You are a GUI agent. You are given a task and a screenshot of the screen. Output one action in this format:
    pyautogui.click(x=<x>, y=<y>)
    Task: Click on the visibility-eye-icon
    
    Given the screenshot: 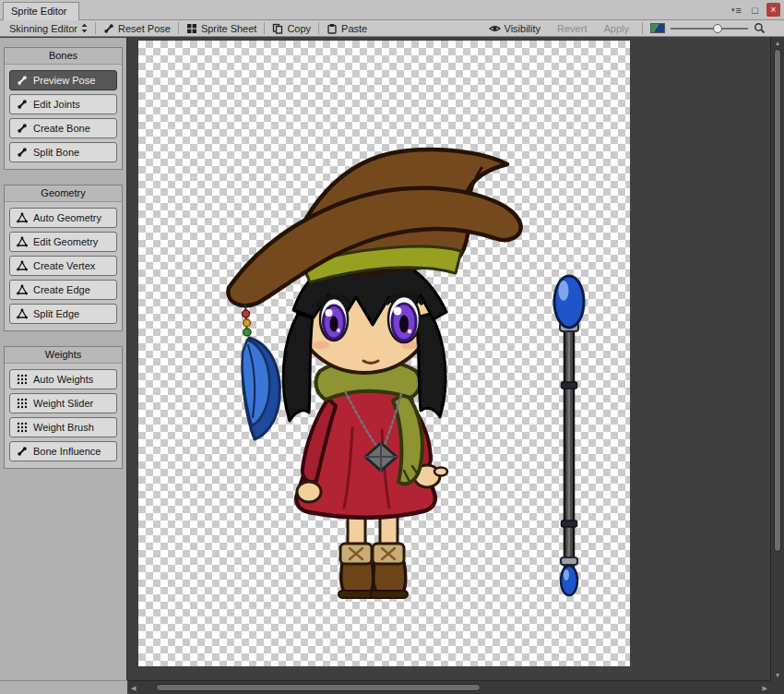 What is the action you would take?
    pyautogui.click(x=494, y=29)
    